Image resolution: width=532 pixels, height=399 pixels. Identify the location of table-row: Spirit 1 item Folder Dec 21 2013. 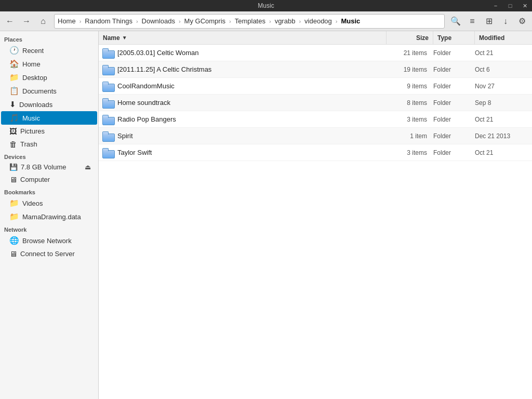
(315, 136).